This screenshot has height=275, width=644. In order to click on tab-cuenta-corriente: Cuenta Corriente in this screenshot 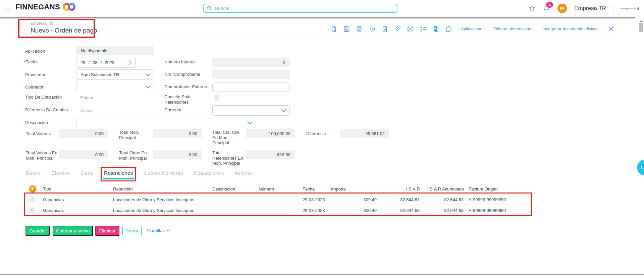, I will do `click(163, 173)`.